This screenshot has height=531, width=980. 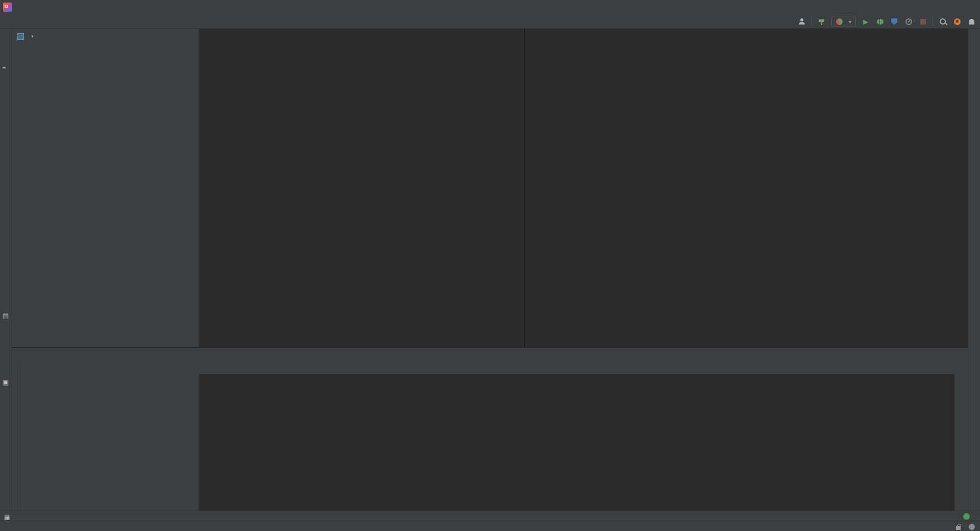 I want to click on coverage-icon, so click(x=894, y=21).